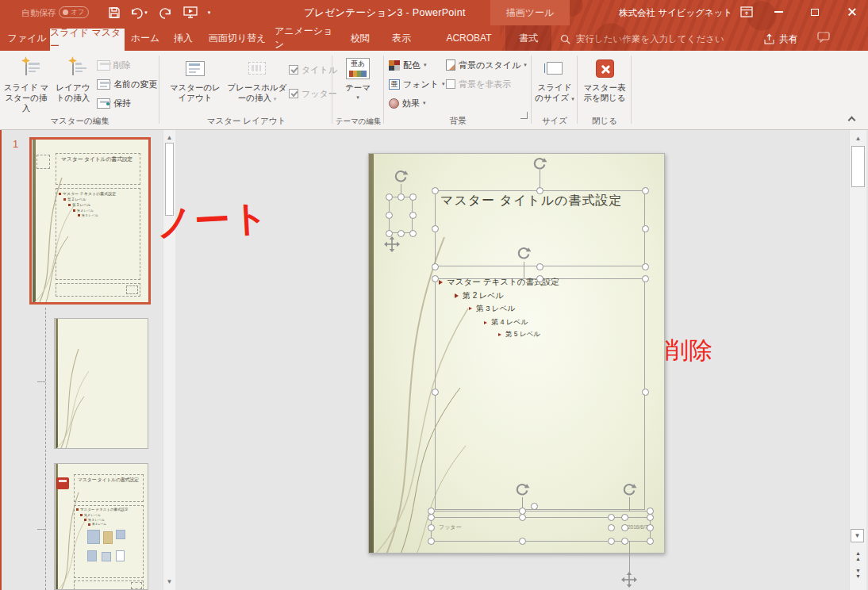 The height and width of the screenshot is (590, 868). I want to click on tab-animations: アニメーション, so click(307, 38).